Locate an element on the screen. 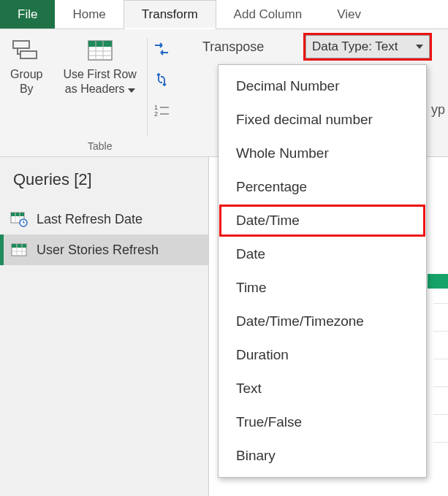 This screenshot has height=496, width=448. data-type-button-label: Data Type: Text is located at coordinates (355, 47).